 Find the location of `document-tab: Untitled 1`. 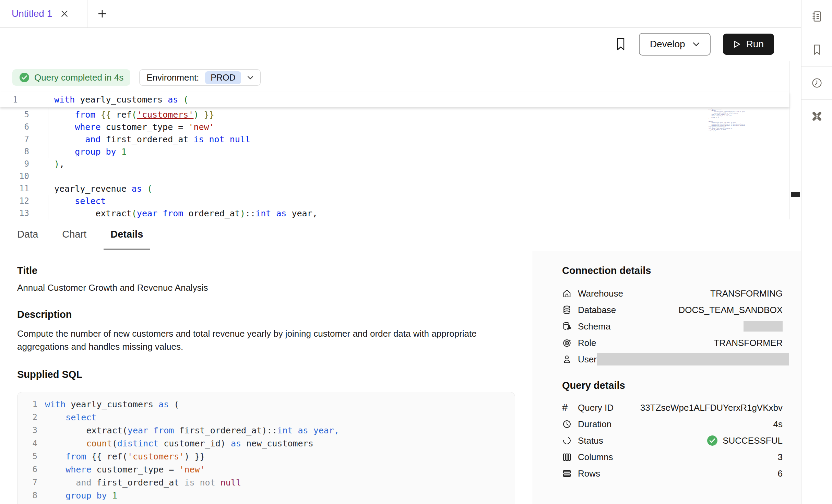

document-tab: Untitled 1 is located at coordinates (44, 14).